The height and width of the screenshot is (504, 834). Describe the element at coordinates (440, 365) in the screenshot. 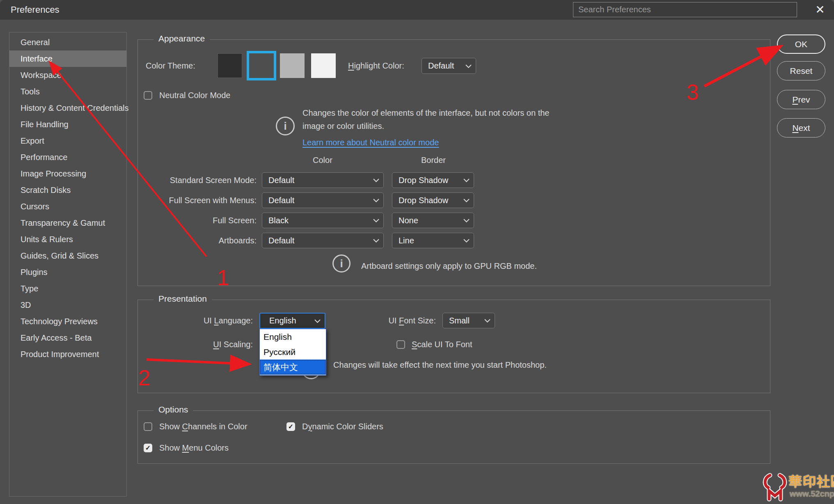

I see `restart-note: Changes will take effect the next time y…` at that location.